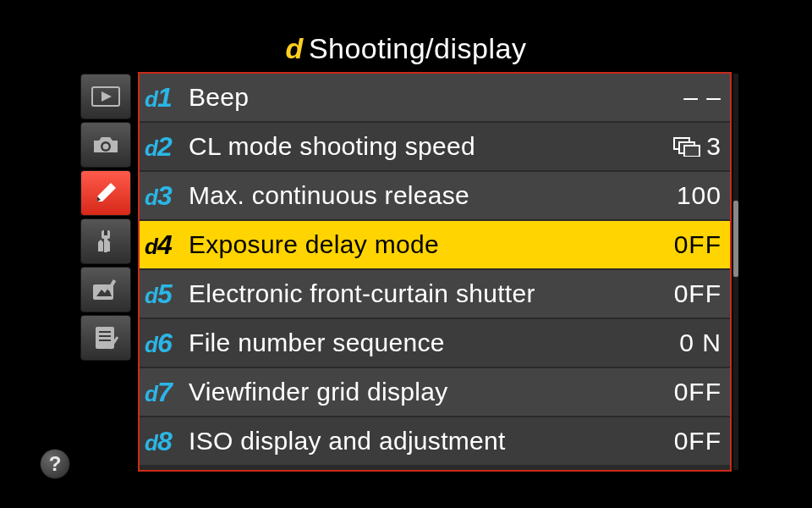 The width and height of the screenshot is (812, 508). What do you see at coordinates (106, 338) in the screenshot?
I see `mymenu-icon` at bounding box center [106, 338].